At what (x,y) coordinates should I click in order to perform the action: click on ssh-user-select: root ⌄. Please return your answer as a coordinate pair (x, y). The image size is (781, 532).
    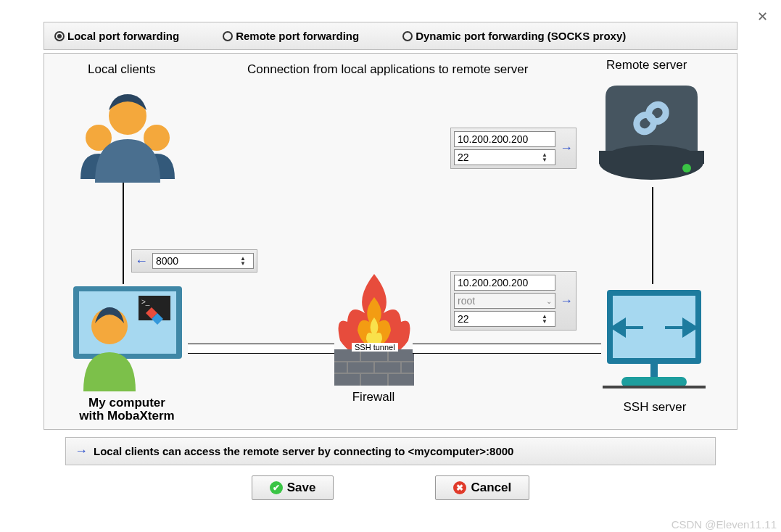
    Looking at the image, I should click on (505, 301).